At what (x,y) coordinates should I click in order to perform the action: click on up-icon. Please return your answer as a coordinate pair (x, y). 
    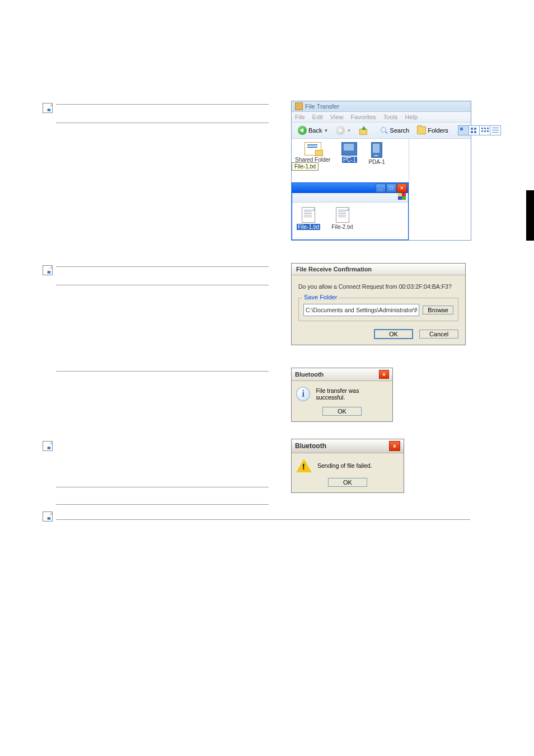
    Looking at the image, I should click on (363, 130).